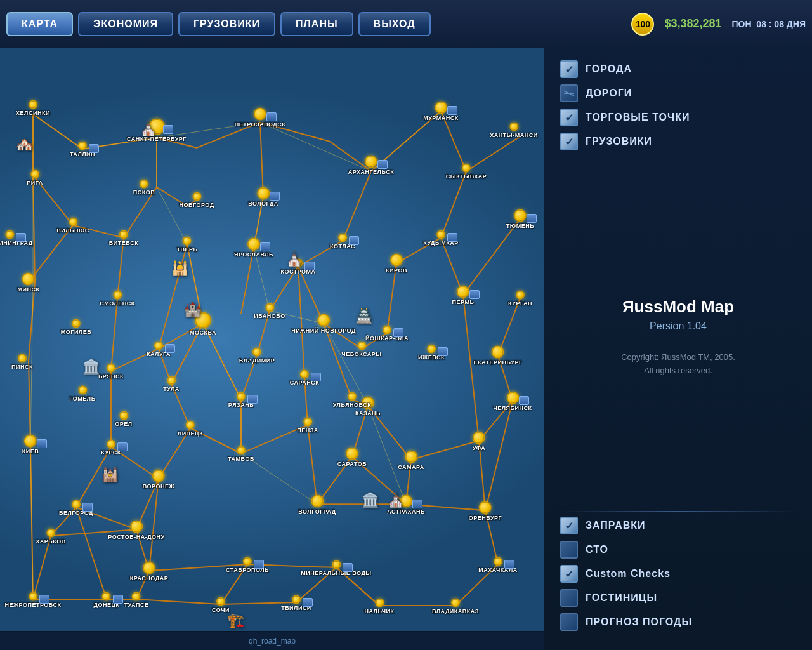 The width and height of the screenshot is (812, 650). I want to click on legend-checkbox-cities, so click(569, 69).